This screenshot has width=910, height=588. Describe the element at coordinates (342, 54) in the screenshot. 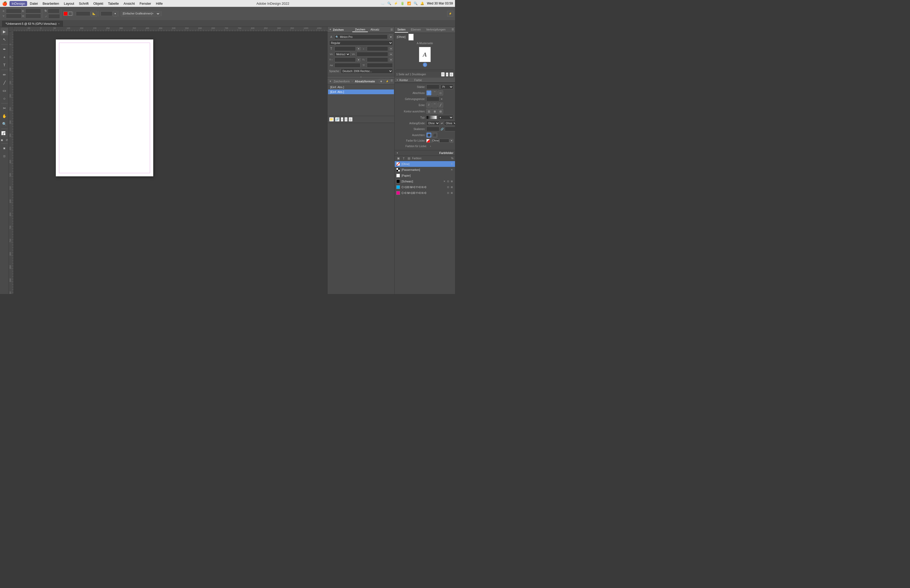

I see `kerning-select: Metrisch` at that location.